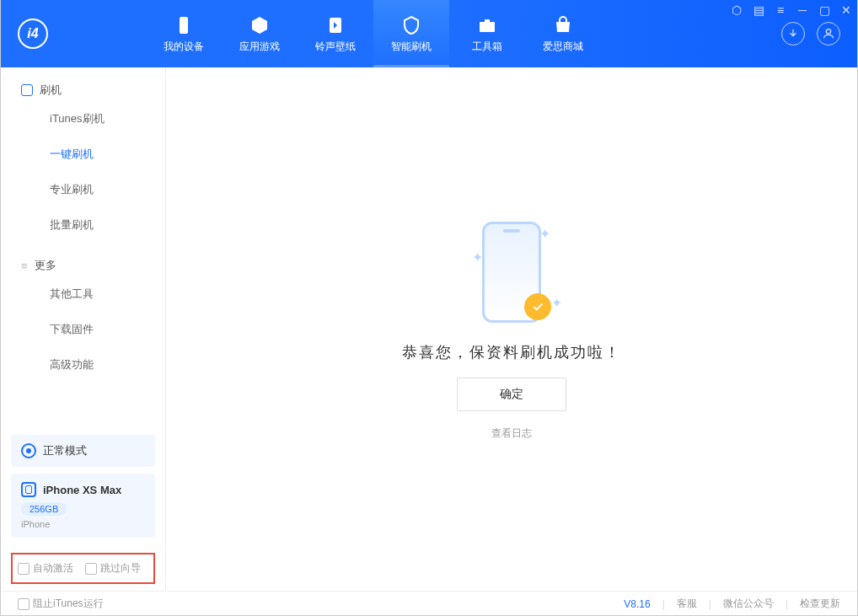 The width and height of the screenshot is (858, 616). I want to click on check-badge-icon, so click(538, 307).